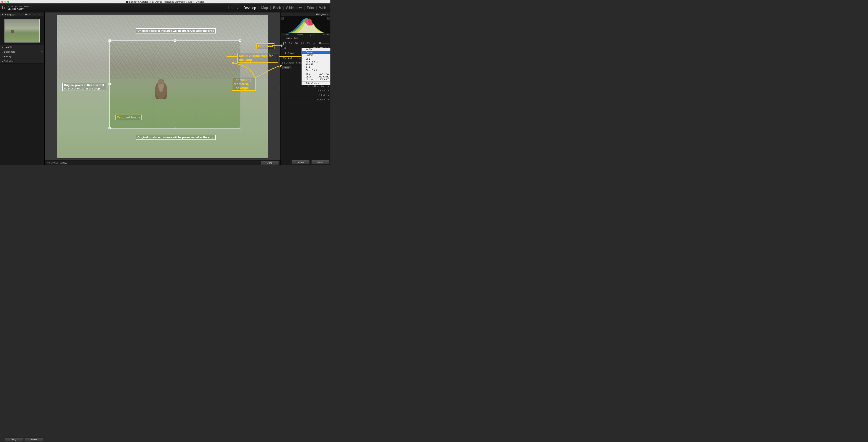  I want to click on dd-16x10: 16 x 101280 x 800, so click(316, 80).